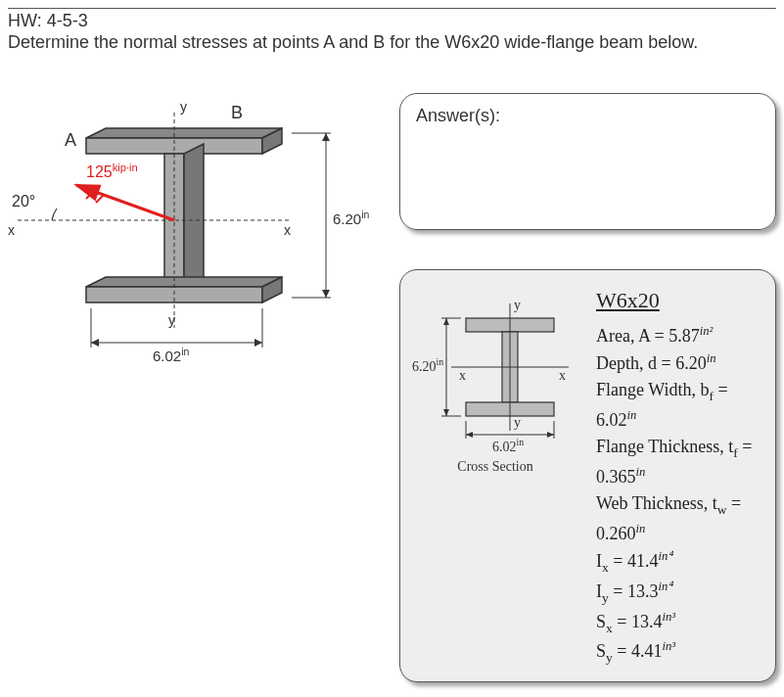 This screenshot has height=697, width=784. I want to click on mini-axis-x-pos: x, so click(562, 376).